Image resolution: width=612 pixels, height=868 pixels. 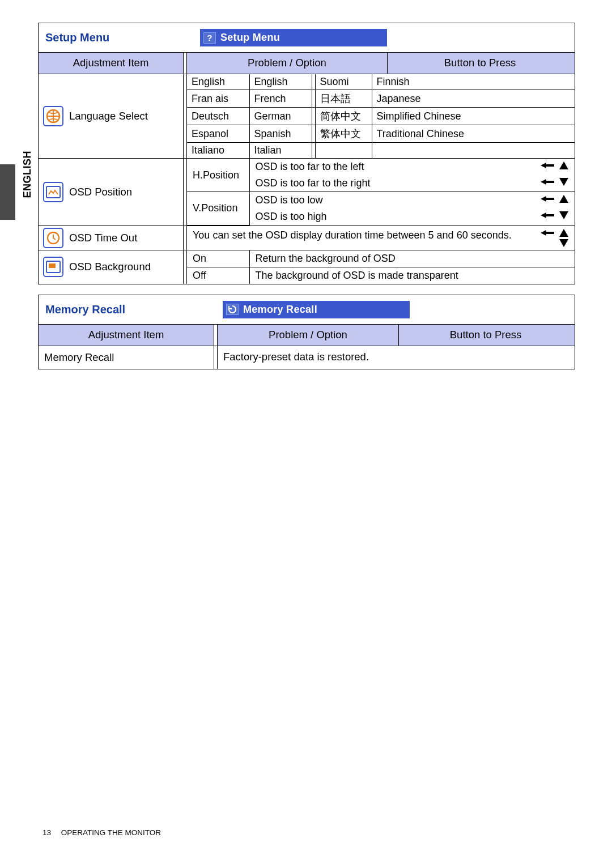 I want to click on lang-native: Espanol, so click(x=218, y=134).